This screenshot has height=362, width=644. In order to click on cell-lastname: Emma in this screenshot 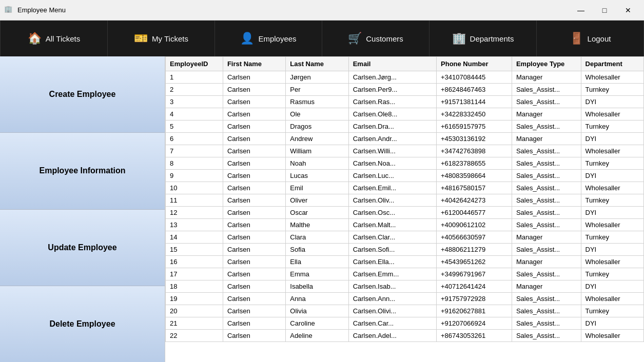, I will do `click(317, 274)`.